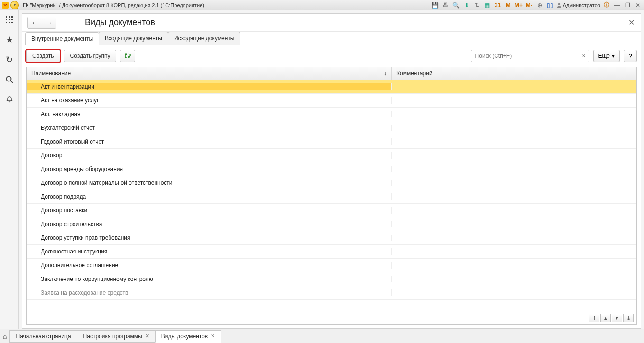 This screenshot has height=343, width=644. Describe the element at coordinates (529, 5) in the screenshot. I see `m-minus-button: M-` at that location.